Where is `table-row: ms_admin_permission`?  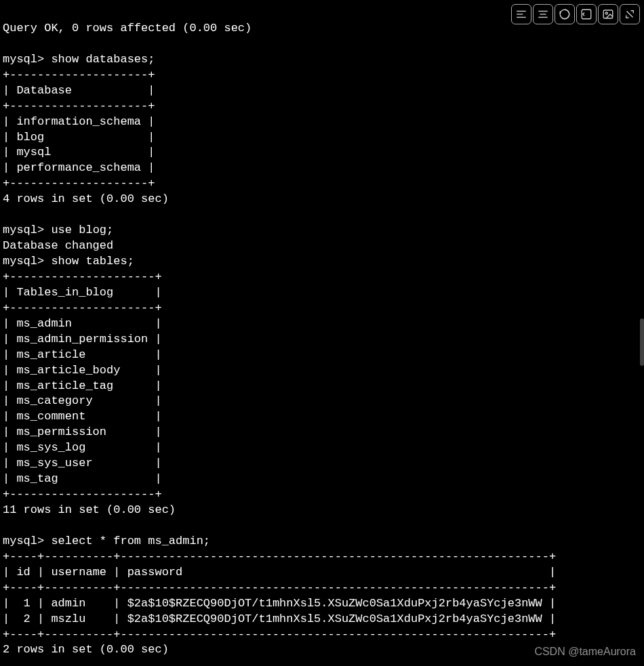
table-row: ms_admin_permission is located at coordinates (82, 339).